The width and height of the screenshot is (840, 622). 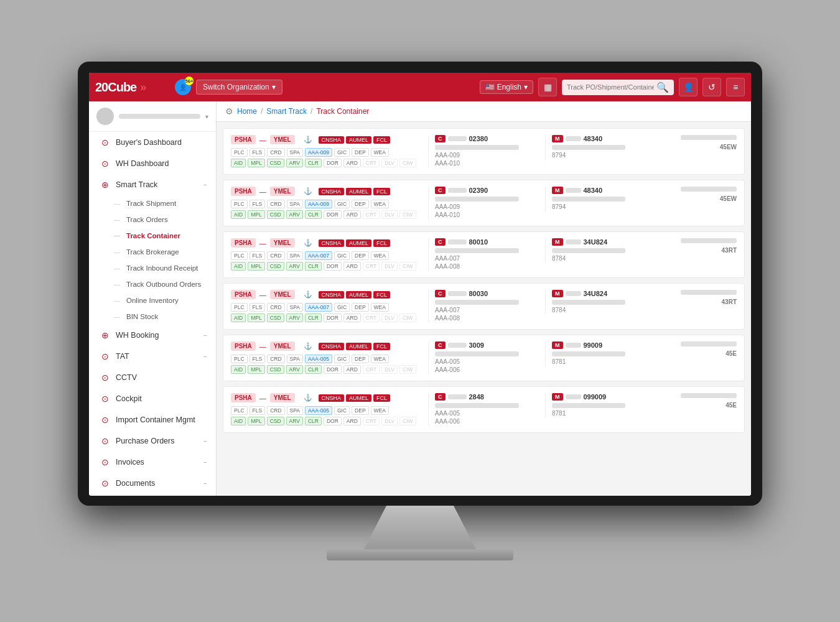 I want to click on po-expand-icon: −, so click(x=205, y=442).